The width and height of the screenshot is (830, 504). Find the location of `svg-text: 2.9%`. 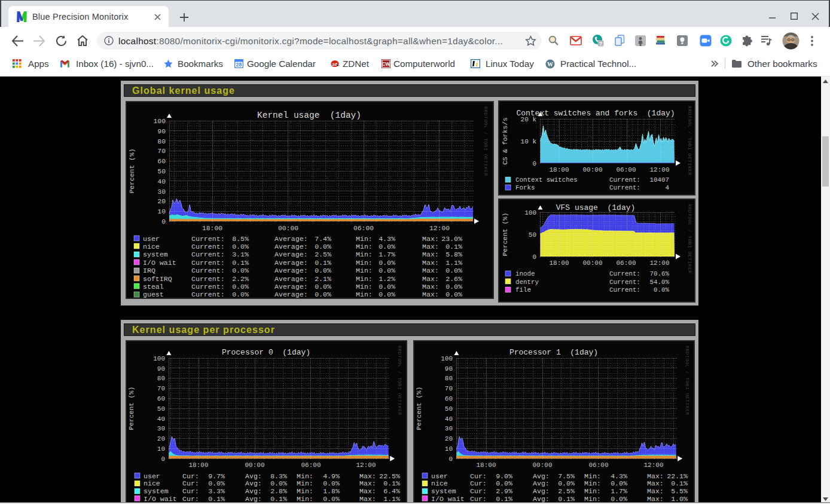

svg-text: 2.9% is located at coordinates (504, 491).